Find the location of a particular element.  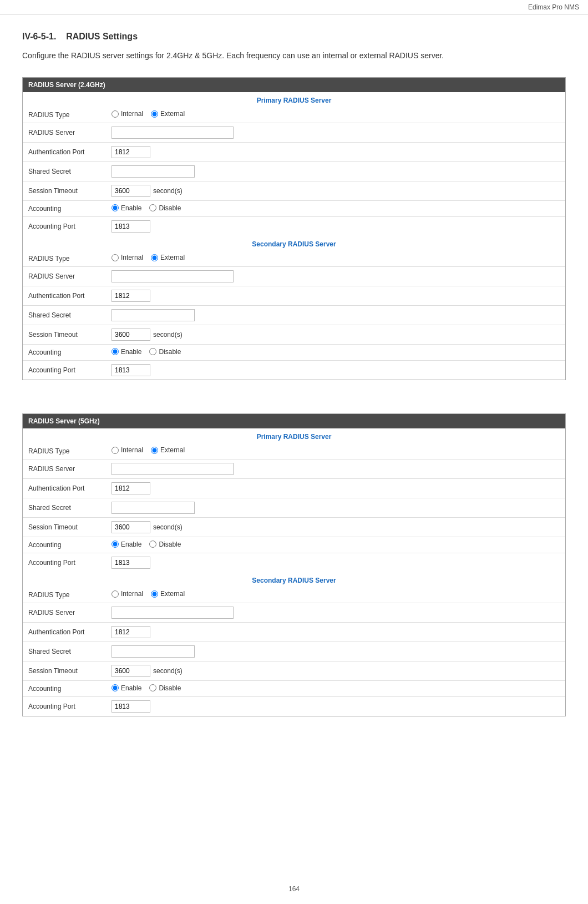

form-row-0-1-2: Authentication Port is located at coordinates (294, 295).